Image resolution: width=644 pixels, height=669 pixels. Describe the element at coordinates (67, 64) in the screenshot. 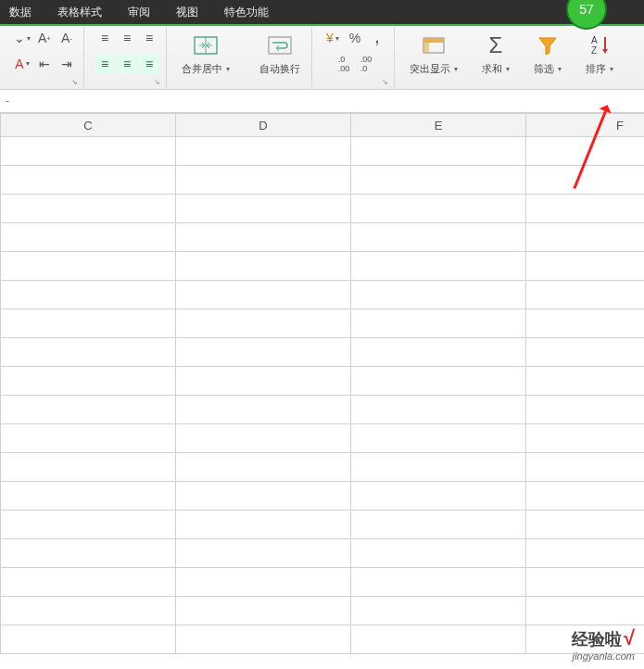

I see `indent-icon: ⇥` at that location.